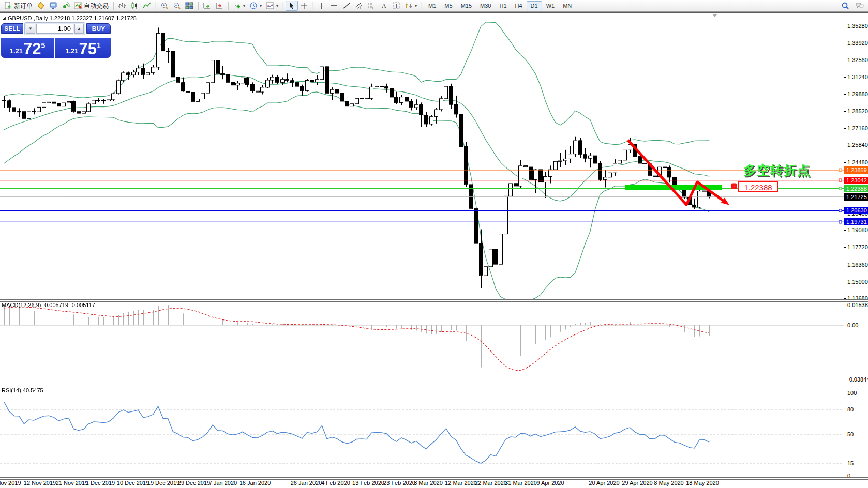 Image resolution: width=868 pixels, height=488 pixels. What do you see at coordinates (702, 483) in the screenshot?
I see `date-tick-label: 18 May 2020` at bounding box center [702, 483].